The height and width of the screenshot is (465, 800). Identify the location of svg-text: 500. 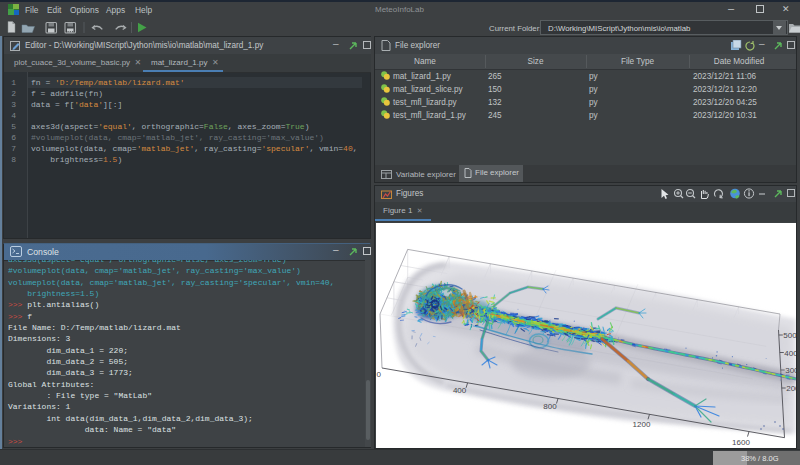
(790, 336).